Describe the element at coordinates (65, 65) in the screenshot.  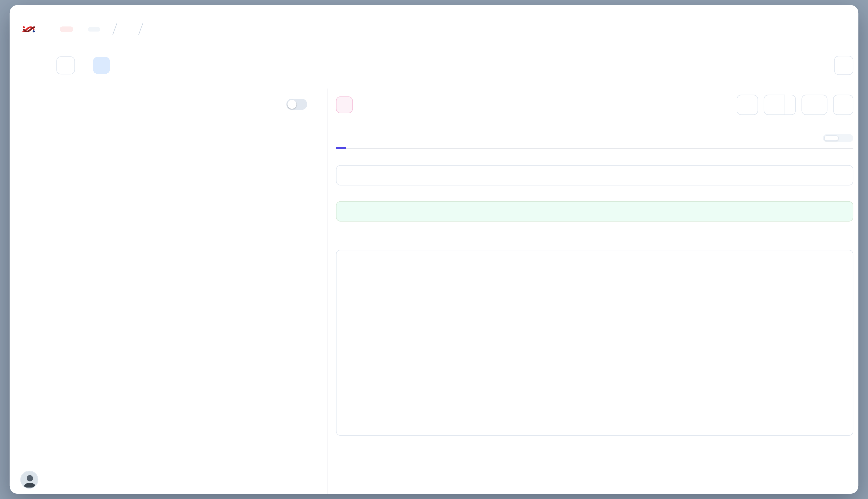
I see `trace-type-chip` at that location.